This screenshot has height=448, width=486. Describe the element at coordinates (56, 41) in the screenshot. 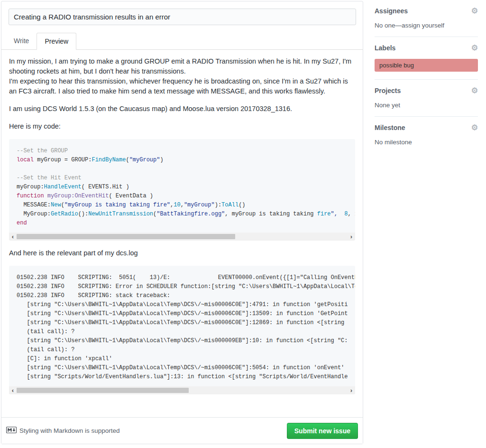

I see `tab-preview: Preview` at that location.